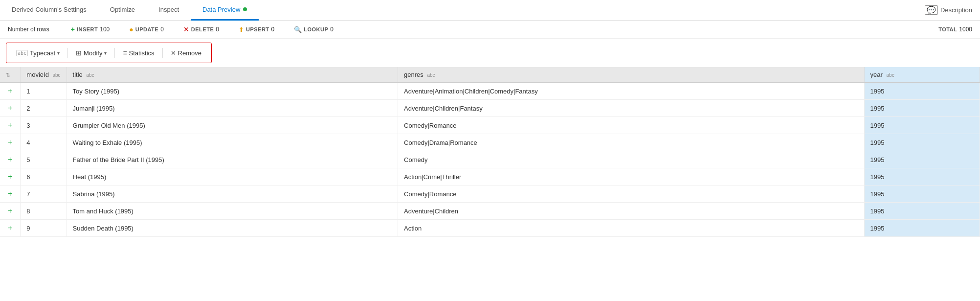 The height and width of the screenshot is (301, 980). Describe the element at coordinates (138, 53) in the screenshot. I see `statistics-button: ≡ Statistics` at that location.